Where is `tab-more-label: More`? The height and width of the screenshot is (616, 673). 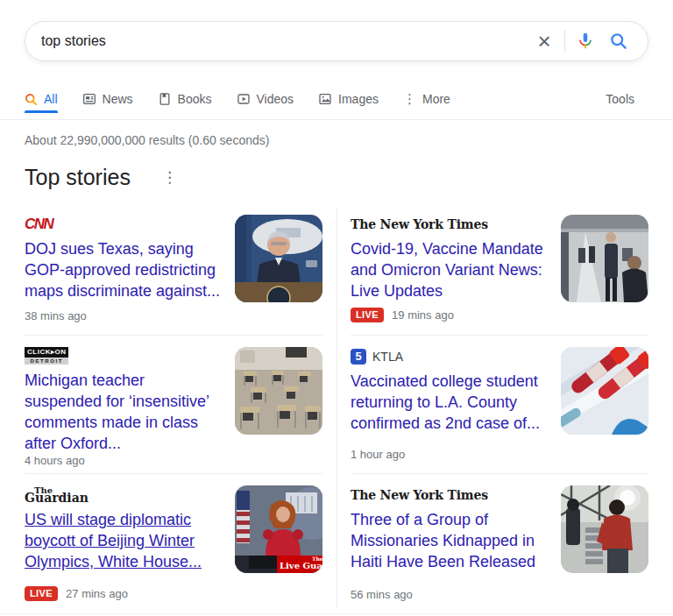 tab-more-label: More is located at coordinates (436, 100).